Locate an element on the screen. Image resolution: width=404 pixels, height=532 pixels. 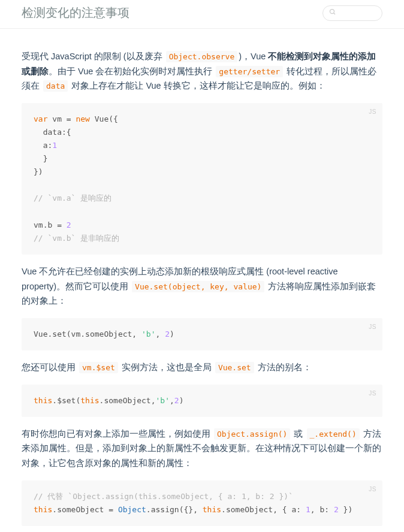
text: 。由于 Vue 会在初始化实例时对属性执行 is located at coordinates (132, 71).